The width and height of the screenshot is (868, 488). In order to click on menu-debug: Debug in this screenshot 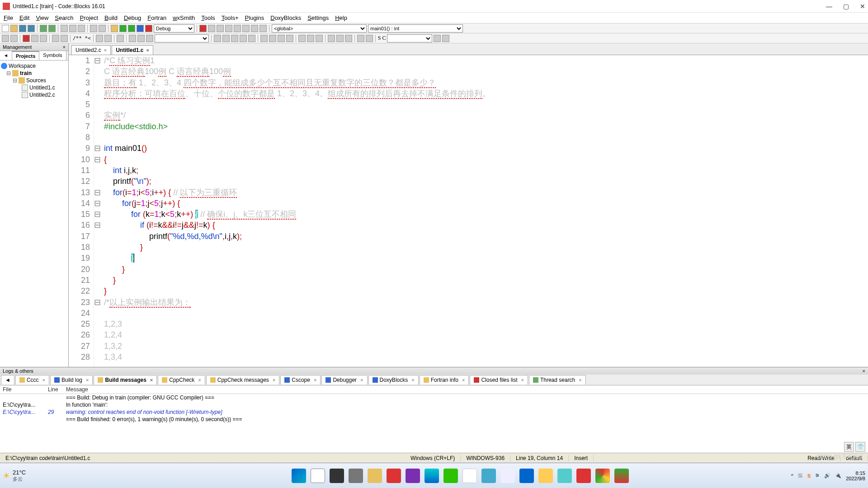, I will do `click(132, 18)`.